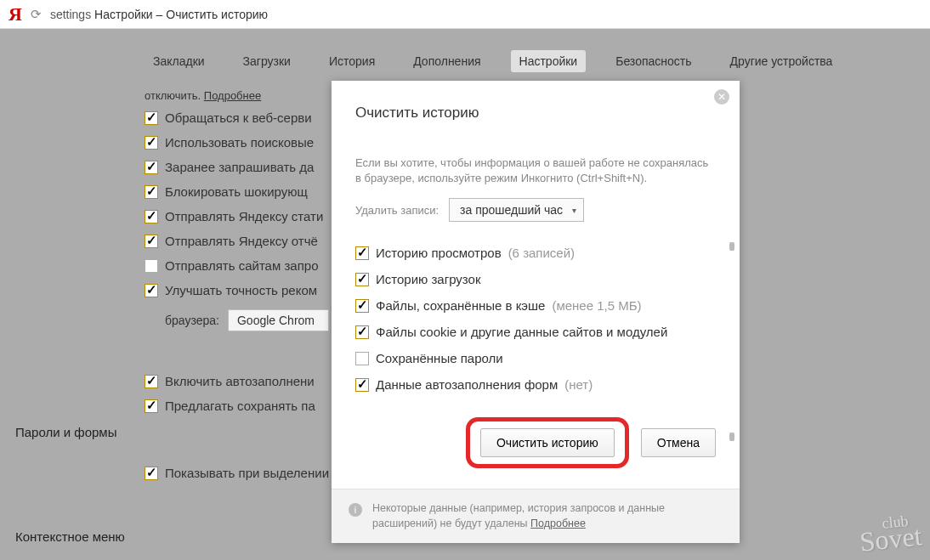 Image resolution: width=930 pixels, height=560 pixels. What do you see at coordinates (465, 14) in the screenshot?
I see `address-bar: Я ⟳ settings Настройки – Очистить истори…` at bounding box center [465, 14].